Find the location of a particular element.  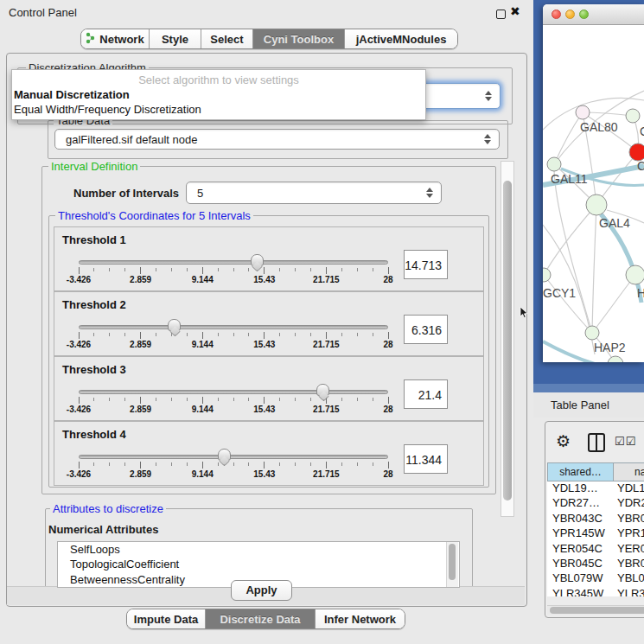

number-of-intervals-combobox: 5 is located at coordinates (314, 193).